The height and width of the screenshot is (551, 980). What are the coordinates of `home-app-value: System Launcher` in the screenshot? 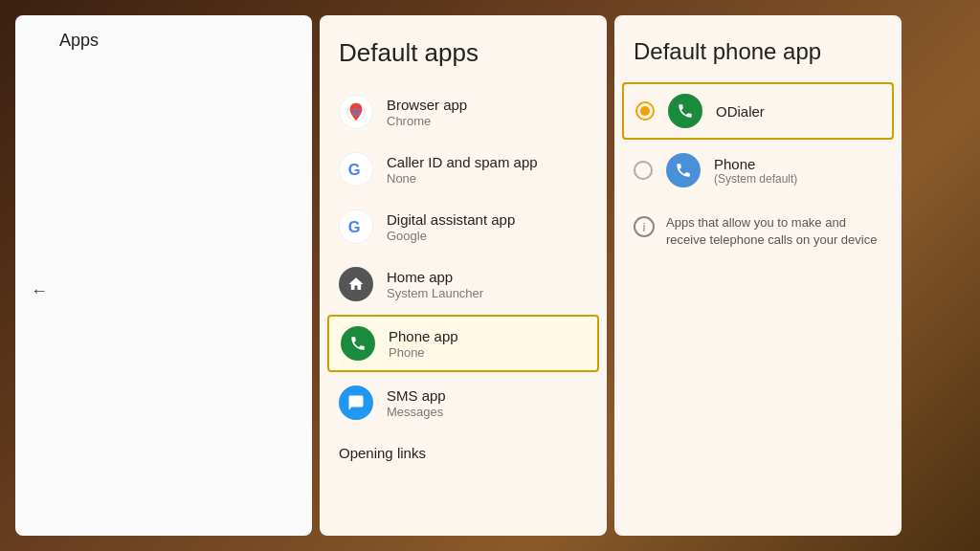 It's located at (434, 293).